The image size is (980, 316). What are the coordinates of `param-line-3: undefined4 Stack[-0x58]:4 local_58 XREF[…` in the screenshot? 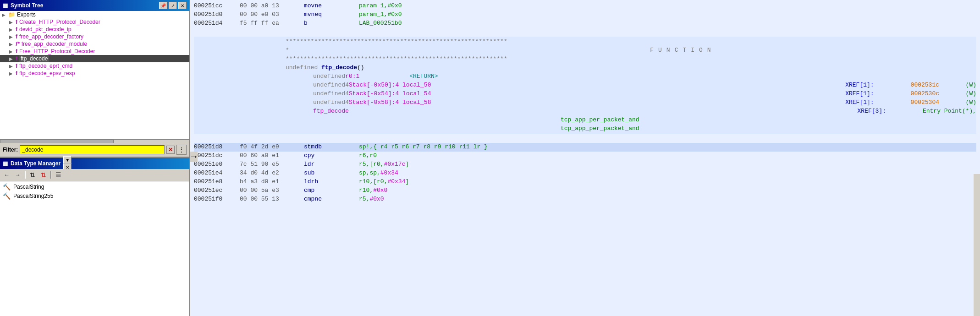 It's located at (585, 103).